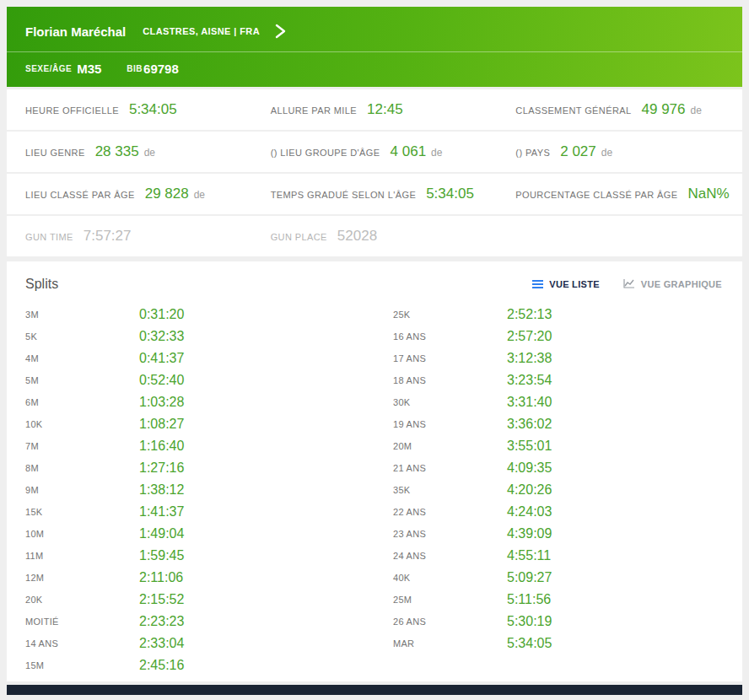 Image resolution: width=749 pixels, height=700 pixels. What do you see at coordinates (374, 236) in the screenshot?
I see `stat-row: GUN TIME 7:57:27 GUN PLACE 52028` at bounding box center [374, 236].